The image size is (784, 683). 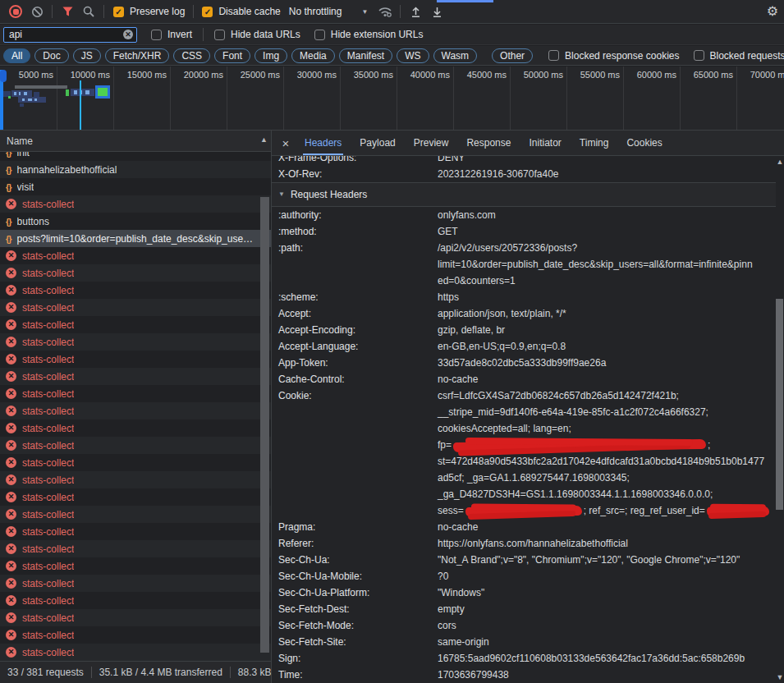 What do you see at coordinates (172, 34) in the screenshot?
I see `invert-checkbox: Invert` at bounding box center [172, 34].